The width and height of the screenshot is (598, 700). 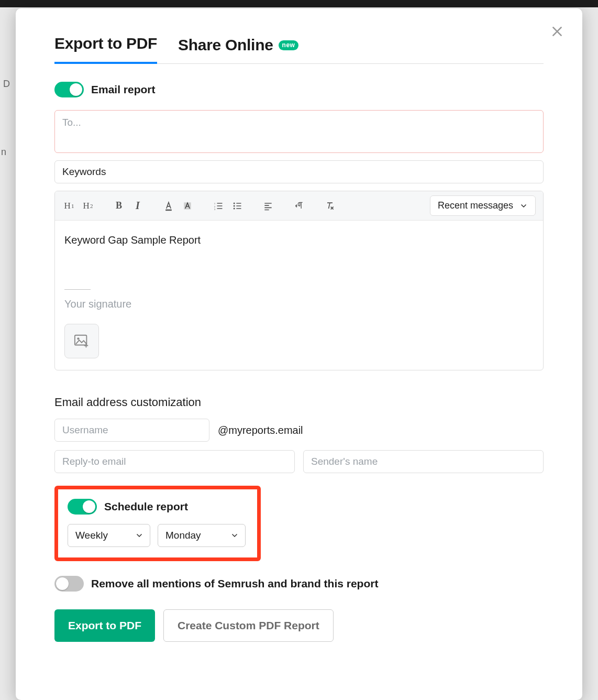 What do you see at coordinates (175, 462) in the screenshot?
I see `reply-to-field` at bounding box center [175, 462].